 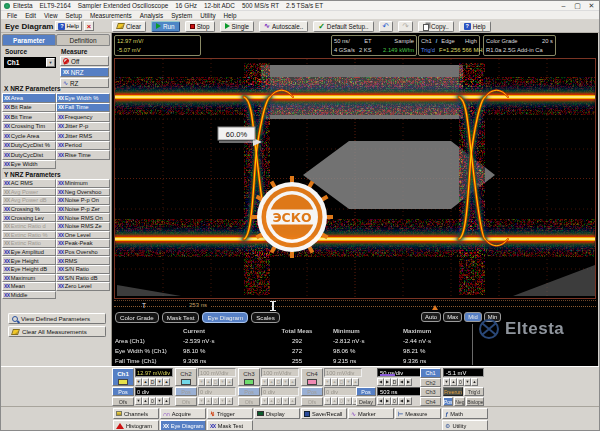 What do you see at coordinates (418, 414) in the screenshot?
I see `nav-measure-button: ⊢Measure` at bounding box center [418, 414].